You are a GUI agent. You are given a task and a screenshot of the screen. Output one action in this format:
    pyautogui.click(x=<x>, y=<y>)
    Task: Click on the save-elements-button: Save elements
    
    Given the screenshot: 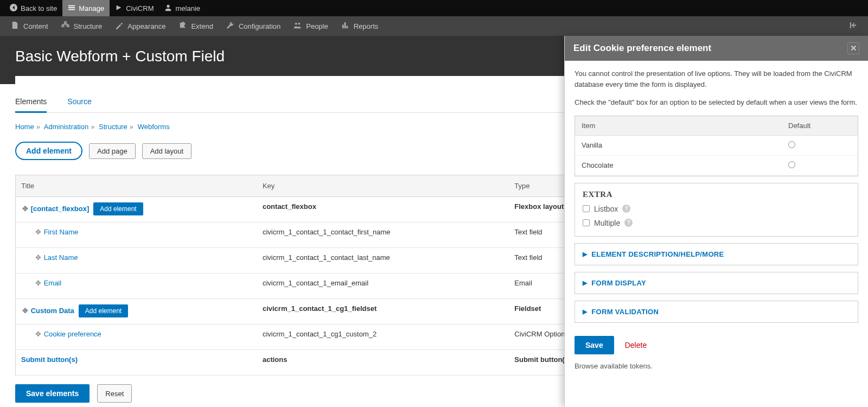 What is the action you would take?
    pyautogui.click(x=52, y=393)
    